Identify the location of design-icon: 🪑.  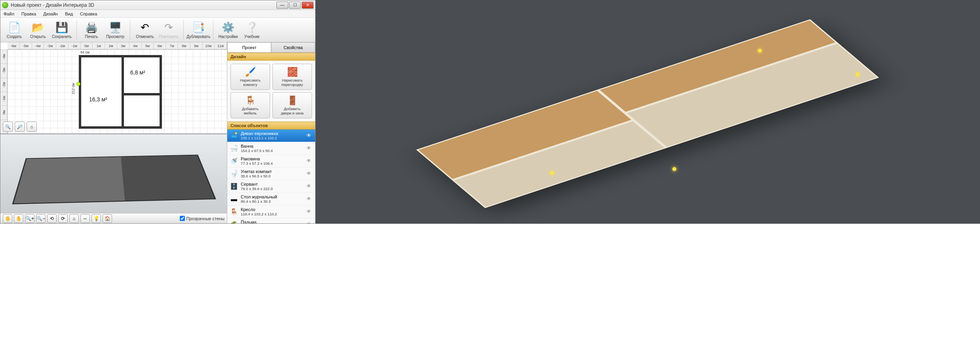
(250, 101).